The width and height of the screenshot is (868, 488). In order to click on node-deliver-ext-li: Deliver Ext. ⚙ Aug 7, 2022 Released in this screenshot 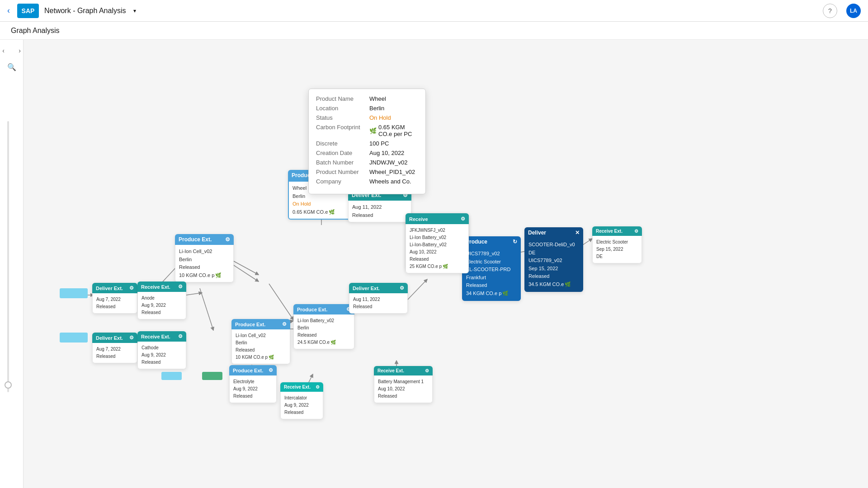, I will do `click(115, 298)`.